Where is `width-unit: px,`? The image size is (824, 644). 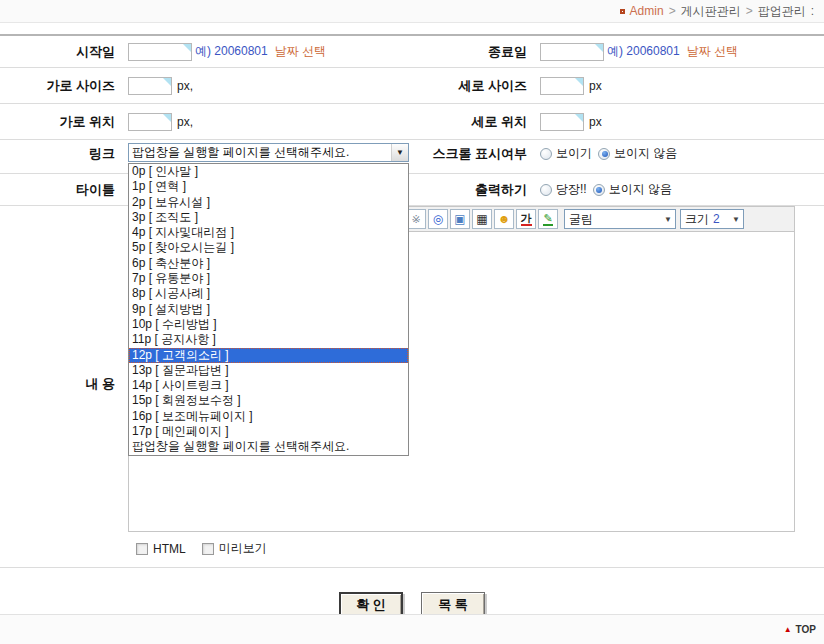 width-unit: px, is located at coordinates (185, 86).